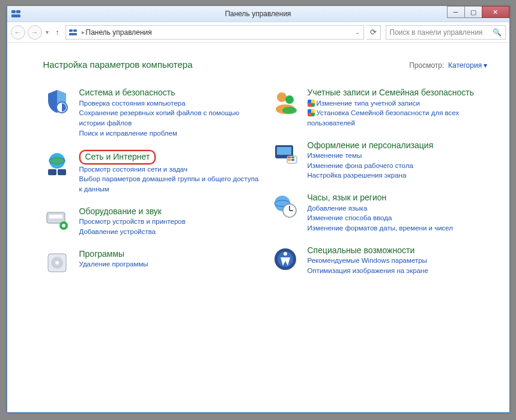 The width and height of the screenshot is (516, 420). Describe the element at coordinates (381, 198) in the screenshot. I see `category-title: Часы, язык и регион` at that location.